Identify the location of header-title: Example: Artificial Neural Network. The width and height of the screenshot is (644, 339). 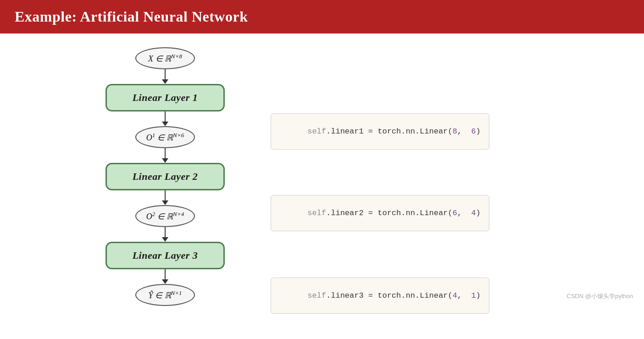
(131, 17).